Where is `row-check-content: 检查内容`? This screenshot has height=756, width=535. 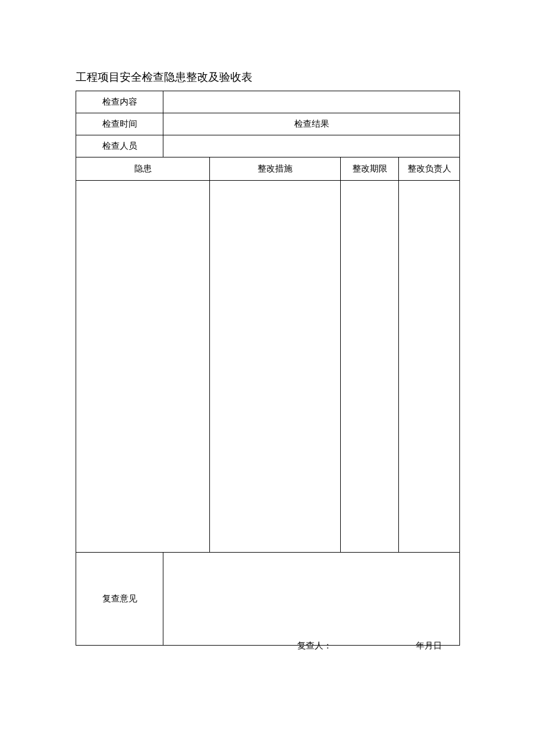 row-check-content: 检查内容 is located at coordinates (268, 102).